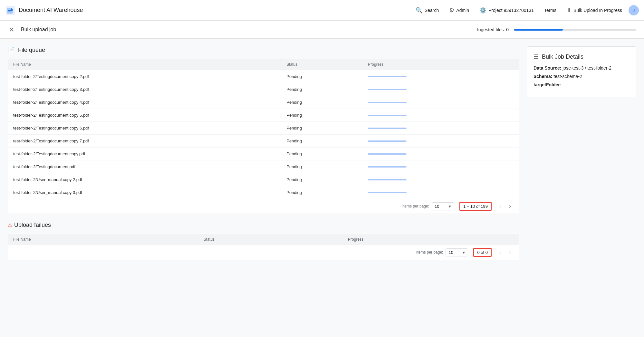  I want to click on schema-value: test-schema-2, so click(568, 76).